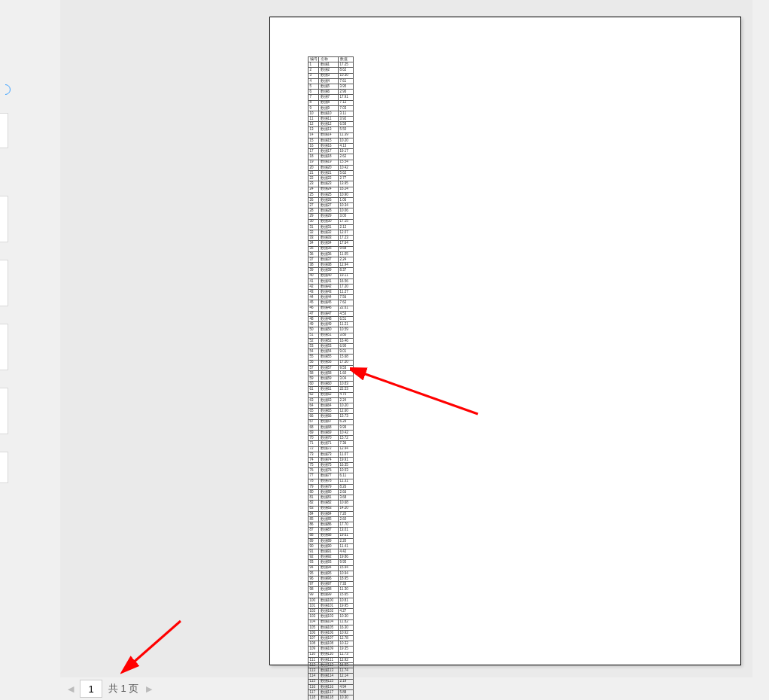  Describe the element at coordinates (329, 411) in the screenshot. I see `table-cell: 数据65` at that location.